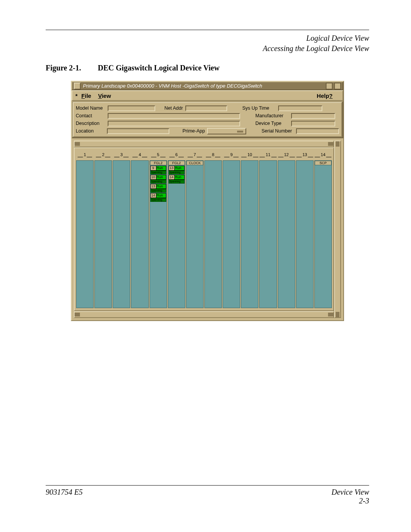 This screenshot has height=532, width=411. What do you see at coordinates (91, 123) in the screenshot?
I see `label-description: Description` at bounding box center [91, 123].